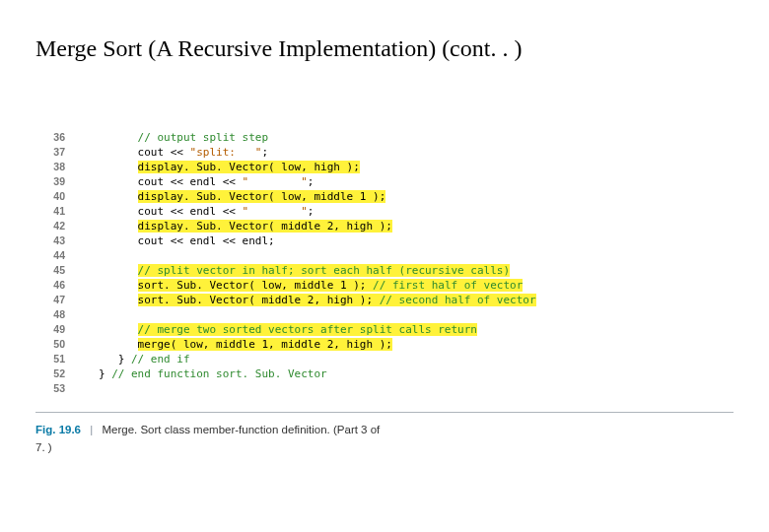  I want to click on figure-caption: Fig. 19.6 | Merge. Sort class member-fun…, so click(384, 433).